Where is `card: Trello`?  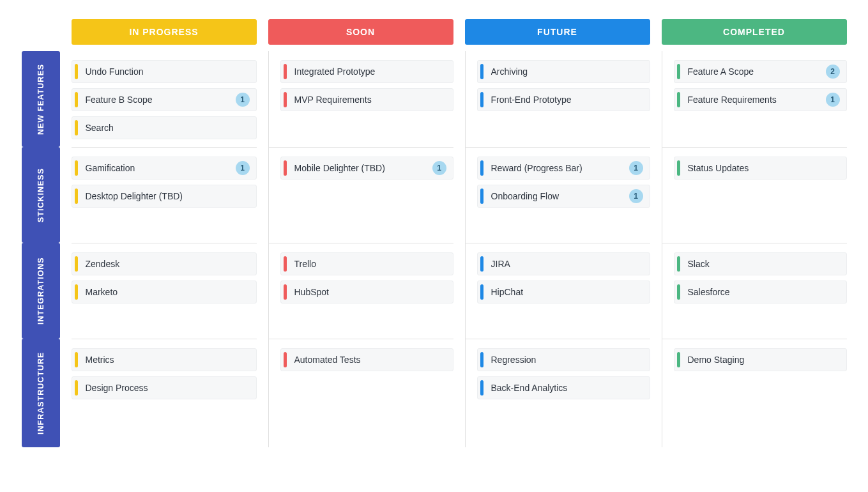
card: Trello is located at coordinates (367, 264).